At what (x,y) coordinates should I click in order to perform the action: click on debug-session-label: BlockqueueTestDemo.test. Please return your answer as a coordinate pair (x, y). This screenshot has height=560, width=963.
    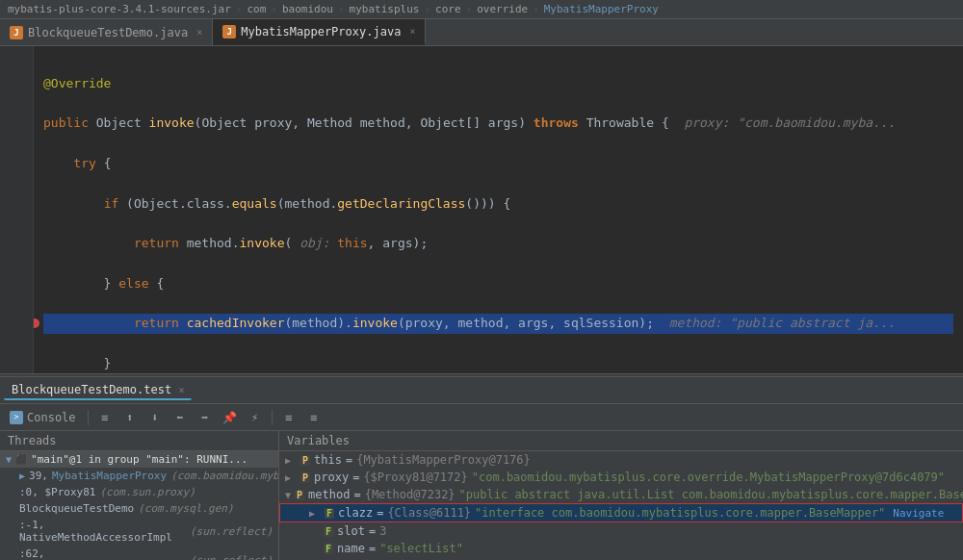
    Looking at the image, I should click on (91, 390).